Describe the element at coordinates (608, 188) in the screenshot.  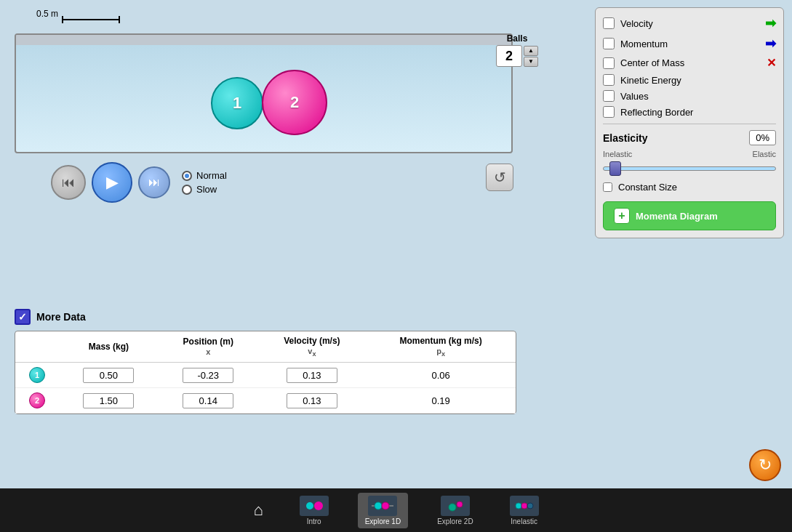
I see `constant-size-checkbox` at that location.